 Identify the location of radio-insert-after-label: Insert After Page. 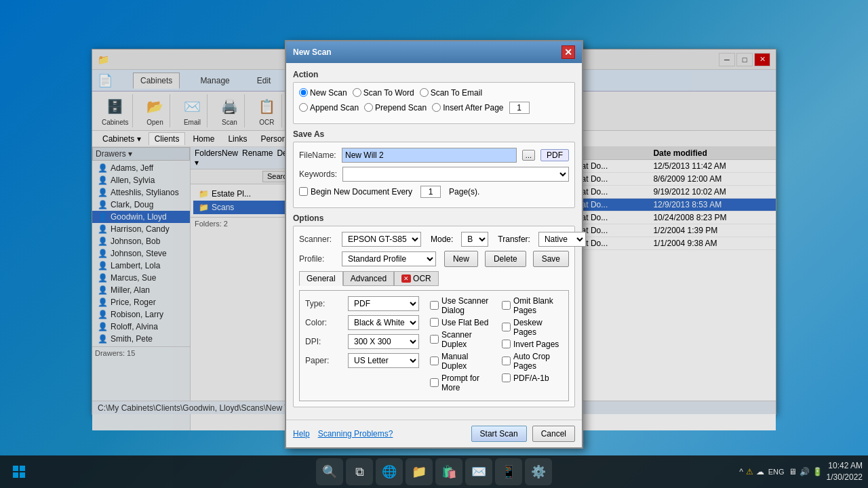
(473, 108).